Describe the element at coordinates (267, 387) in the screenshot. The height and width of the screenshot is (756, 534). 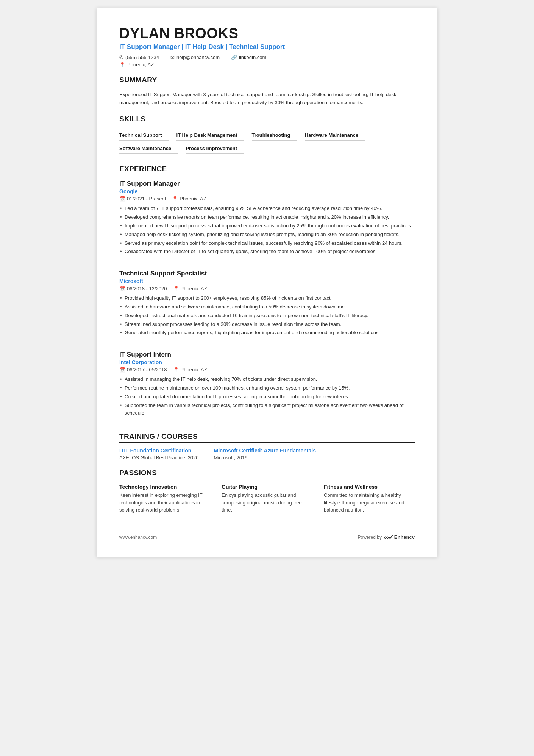
I see `job-entry-2: IT Support Intern Intel Corporation 📅 06…` at that location.